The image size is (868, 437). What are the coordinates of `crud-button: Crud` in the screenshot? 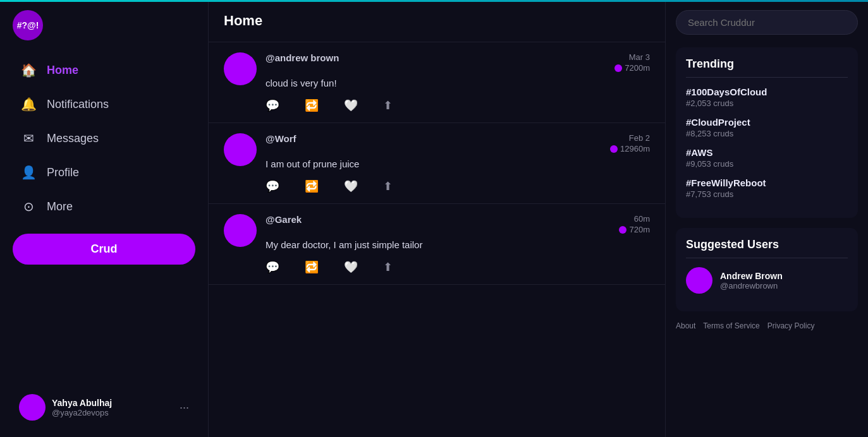 It's located at (104, 249).